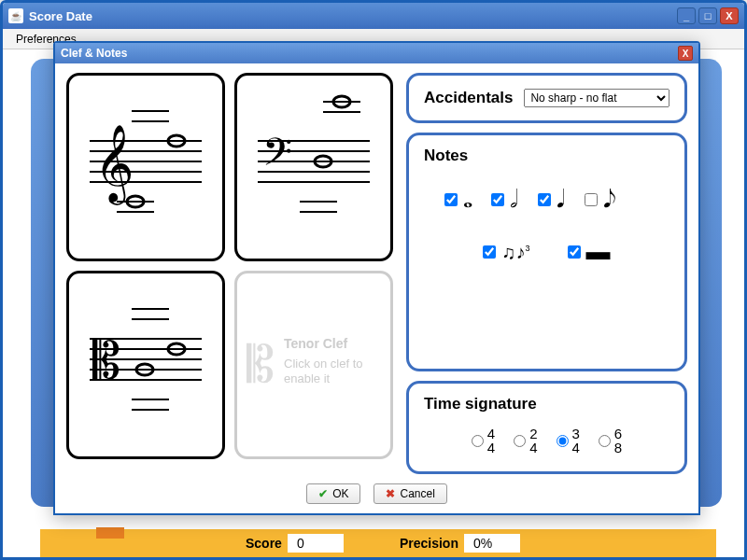 The height and width of the screenshot is (560, 747). I want to click on treble-clef-icon: 𝄞, so click(146, 167).